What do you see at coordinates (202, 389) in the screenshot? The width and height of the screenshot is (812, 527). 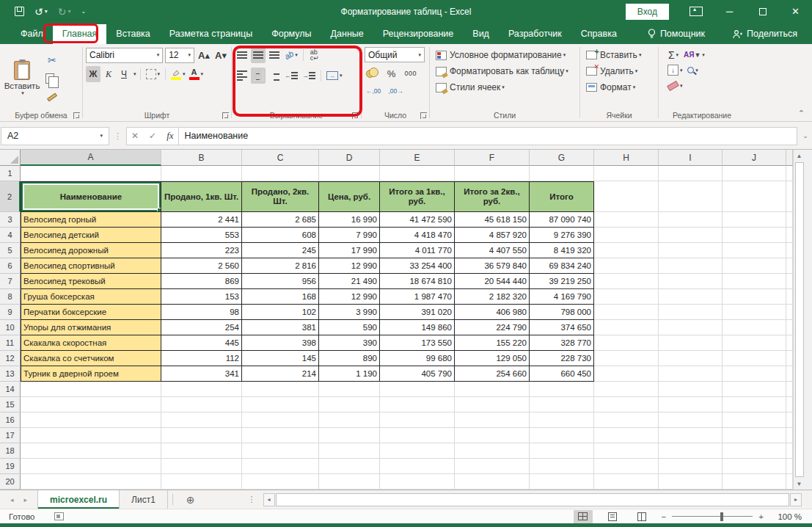 I see `cell-B14` at bounding box center [202, 389].